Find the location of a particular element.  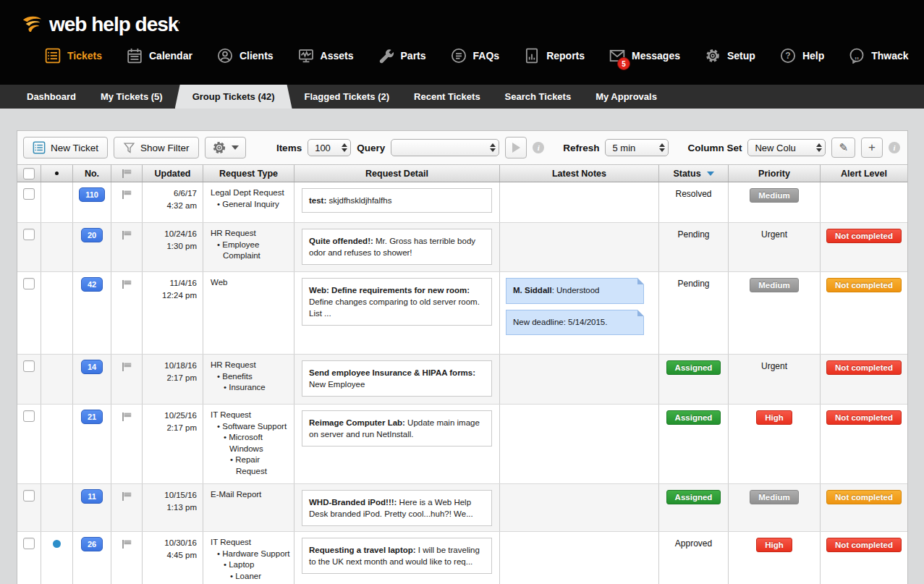

column-header-priority: Priority is located at coordinates (774, 174).